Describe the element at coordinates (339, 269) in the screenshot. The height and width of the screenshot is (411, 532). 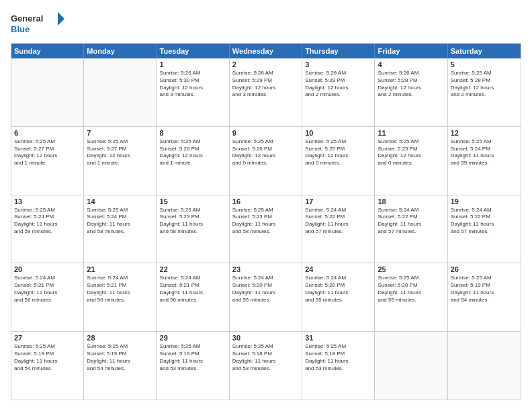
I see `day-number: 24` at that location.